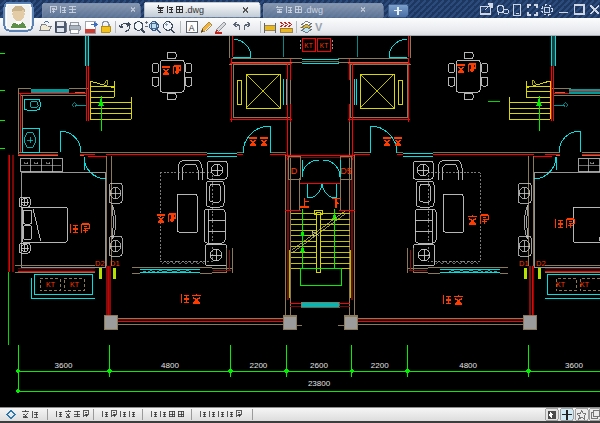 This screenshot has width=600, height=423. Describe the element at coordinates (192, 28) in the screenshot. I see `svg-text: A` at that location.